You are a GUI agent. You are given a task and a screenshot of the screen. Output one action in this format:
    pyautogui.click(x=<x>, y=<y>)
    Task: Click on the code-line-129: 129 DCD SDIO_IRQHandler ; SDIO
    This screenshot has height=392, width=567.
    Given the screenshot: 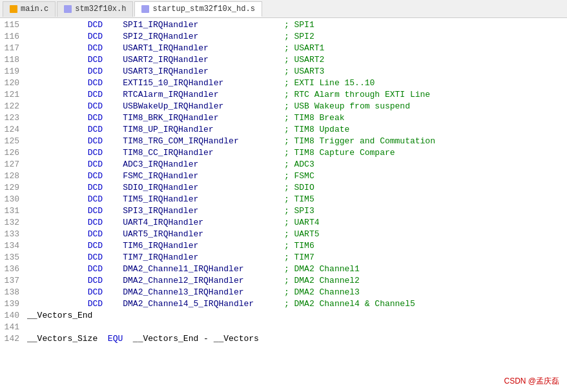 What is the action you would take?
    pyautogui.click(x=284, y=188)
    